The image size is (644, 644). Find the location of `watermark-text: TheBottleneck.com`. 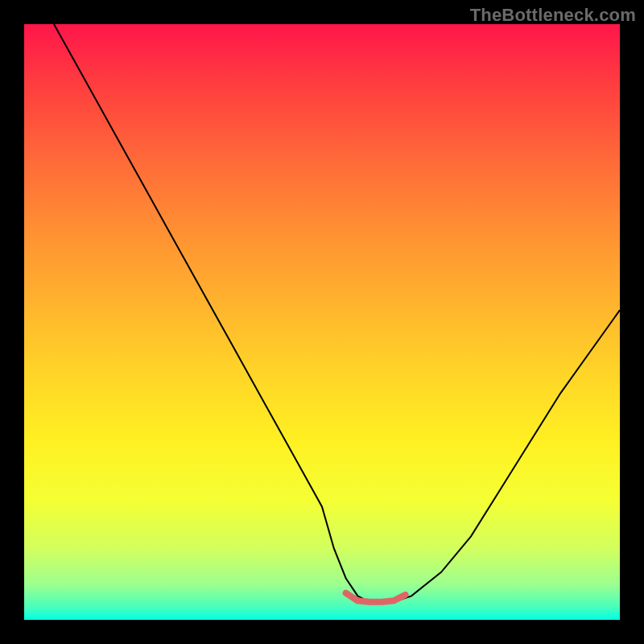

watermark-text: TheBottleneck.com is located at coordinates (553, 15).